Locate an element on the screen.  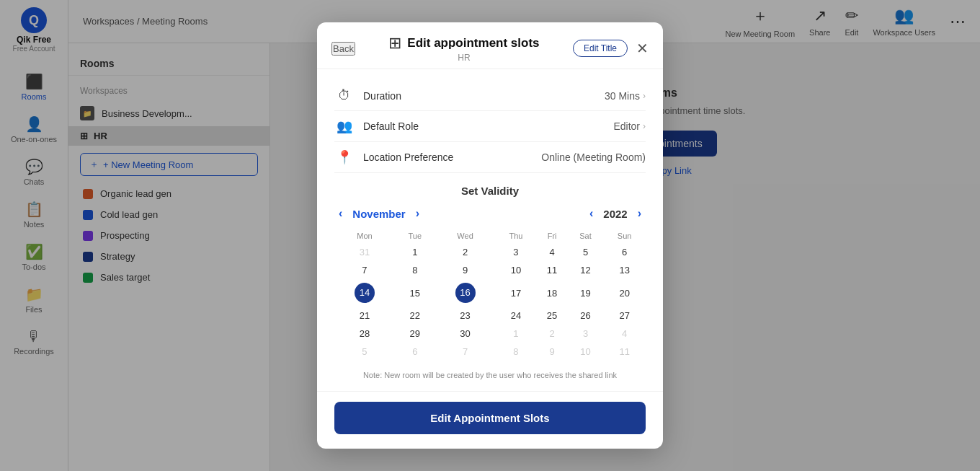
calendar-grid: Mon Tue Wed Thu Fri Sat Sun 311234567891… is located at coordinates (490, 294).